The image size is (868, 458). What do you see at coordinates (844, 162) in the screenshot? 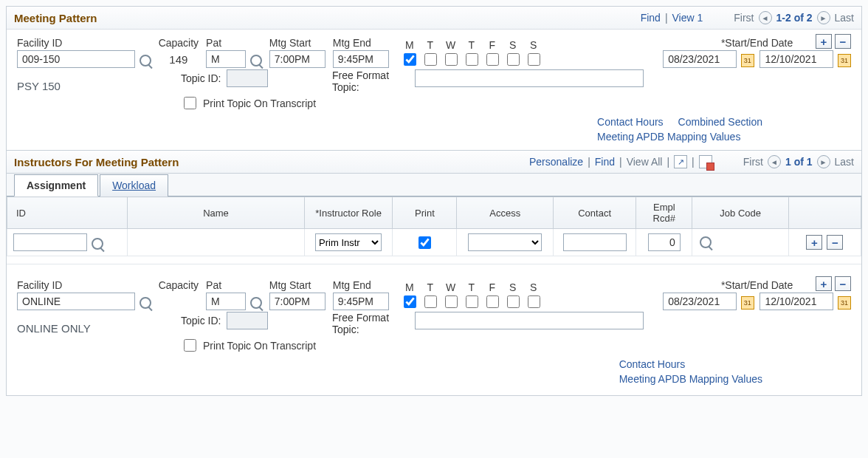
I see `instr-last-label: Last` at bounding box center [844, 162].